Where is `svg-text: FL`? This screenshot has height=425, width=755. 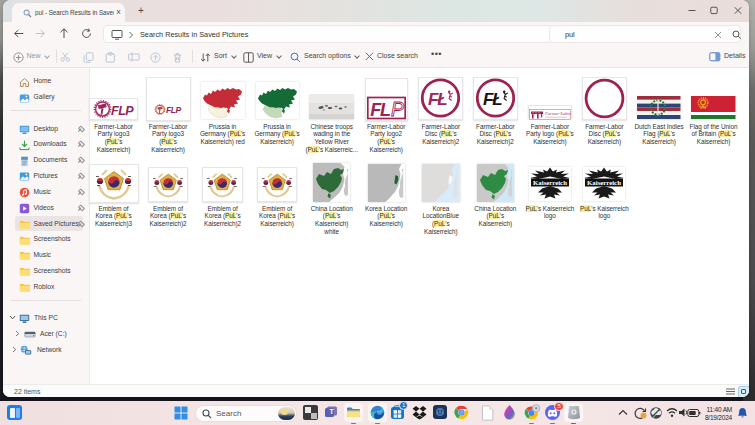
svg-text: FL is located at coordinates (380, 109).